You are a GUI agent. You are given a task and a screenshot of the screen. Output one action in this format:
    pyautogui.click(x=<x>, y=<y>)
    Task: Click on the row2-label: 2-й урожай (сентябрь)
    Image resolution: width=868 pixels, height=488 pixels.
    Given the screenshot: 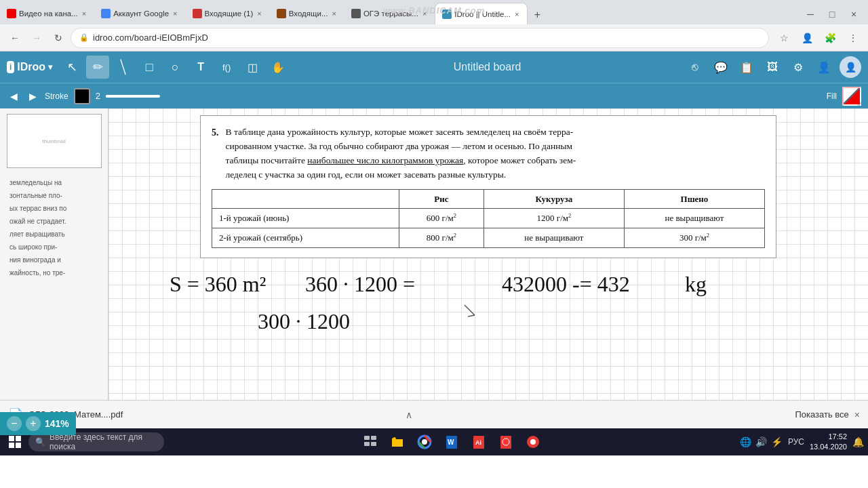 What is the action you would take?
    pyautogui.click(x=306, y=239)
    